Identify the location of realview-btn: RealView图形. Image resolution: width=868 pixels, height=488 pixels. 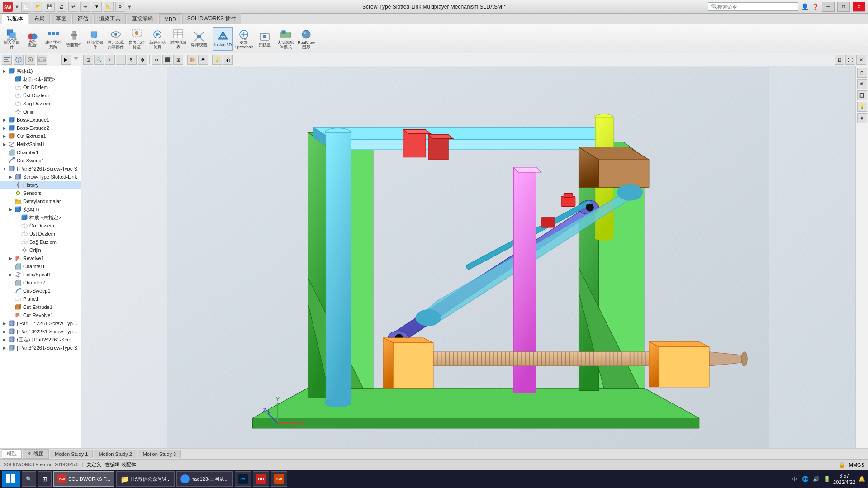
(306, 39).